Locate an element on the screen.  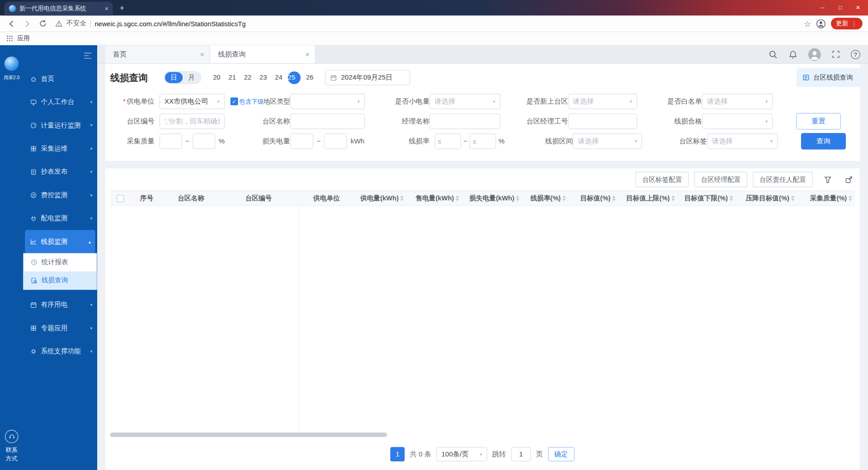
browser-tab-close-icon: × is located at coordinates (107, 9).